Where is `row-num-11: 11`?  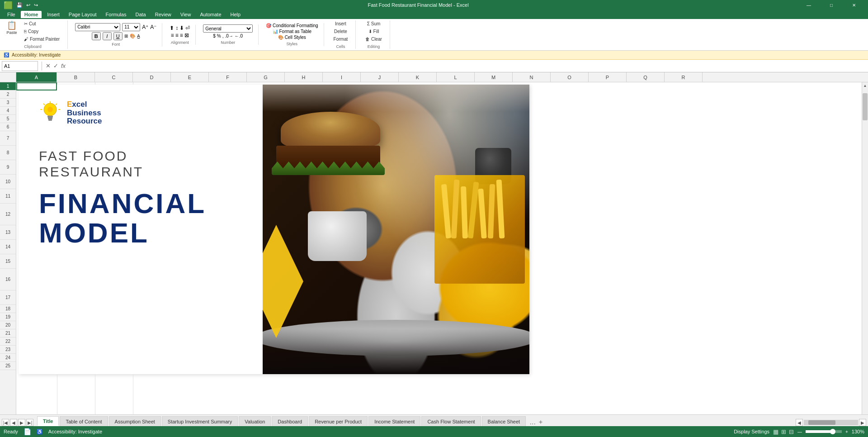 row-num-11: 11 is located at coordinates (8, 196).